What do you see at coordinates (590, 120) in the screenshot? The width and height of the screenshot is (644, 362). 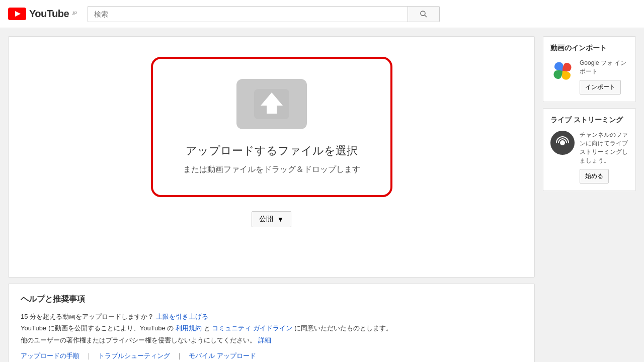 I see `streaming-title: ライブ ストリーミング` at bounding box center [590, 120].